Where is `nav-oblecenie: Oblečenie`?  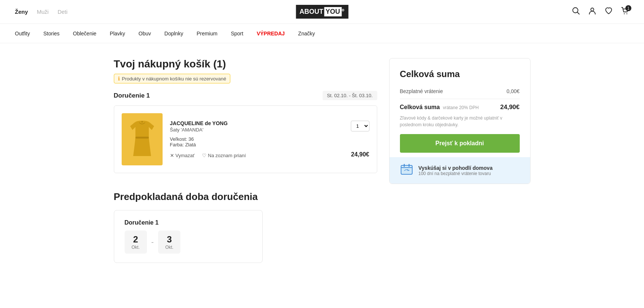
nav-oblecenie: Oblečenie is located at coordinates (85, 34).